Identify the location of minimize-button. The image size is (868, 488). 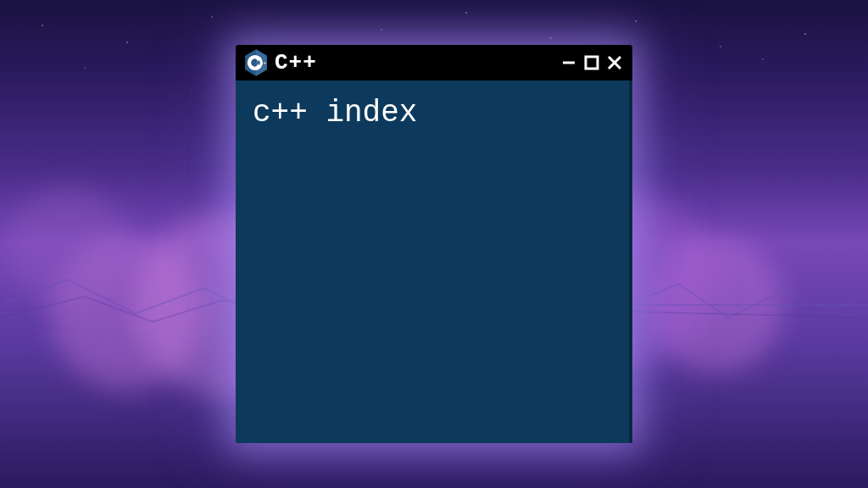
(570, 63).